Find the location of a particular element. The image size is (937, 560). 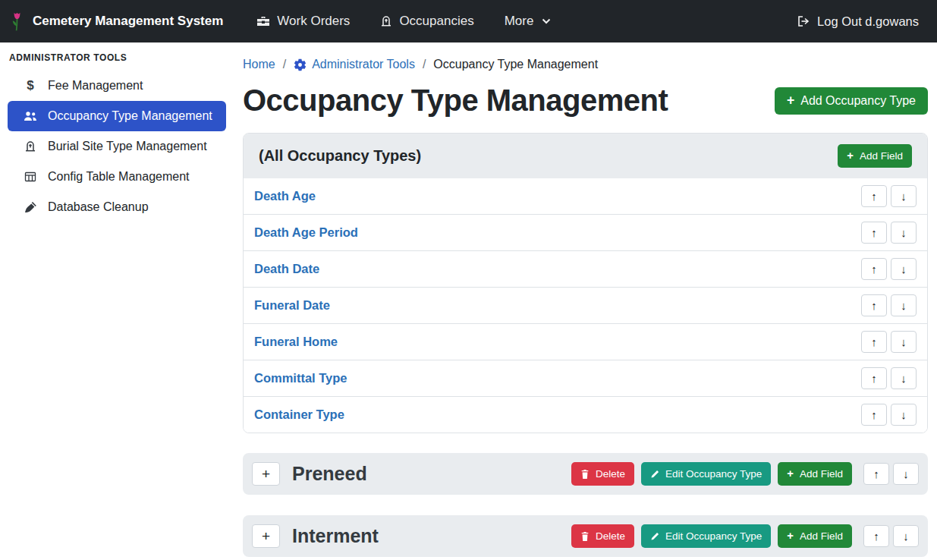

nav-more: More is located at coordinates (528, 21).